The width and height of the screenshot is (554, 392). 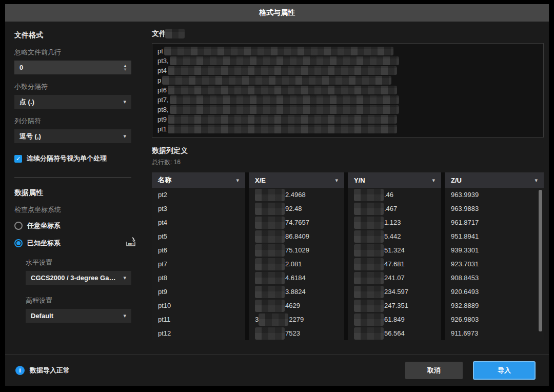 I want to click on elevation-select: Default ▾, so click(x=78, y=316).